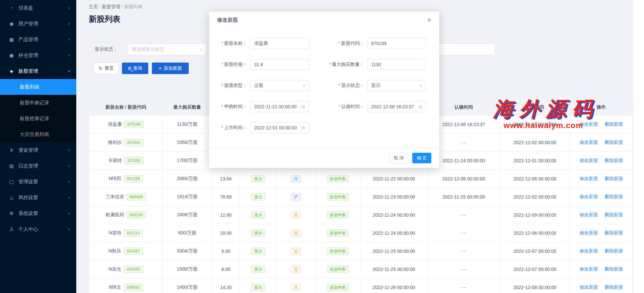 The height and width of the screenshot is (293, 644). What do you see at coordinates (464, 197) in the screenshot?
I see `cell-pay-time: 2022-11-25 00:00:00` at bounding box center [464, 197].